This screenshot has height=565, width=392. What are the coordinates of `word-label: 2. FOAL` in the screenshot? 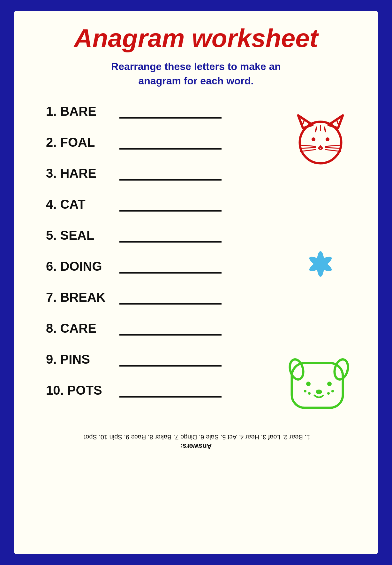 It's located at (78, 143).